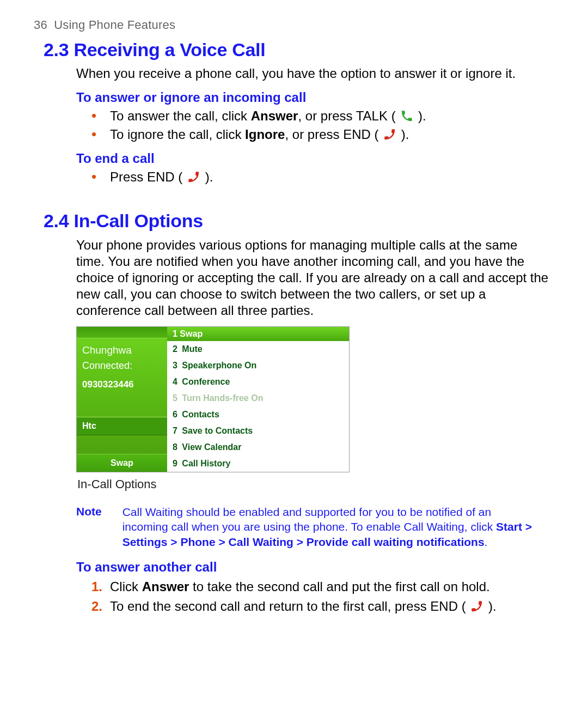 The image size is (588, 723). What do you see at coordinates (299, 221) in the screenshot?
I see `section-2-4-title: 2.4 In-Call Options` at bounding box center [299, 221].